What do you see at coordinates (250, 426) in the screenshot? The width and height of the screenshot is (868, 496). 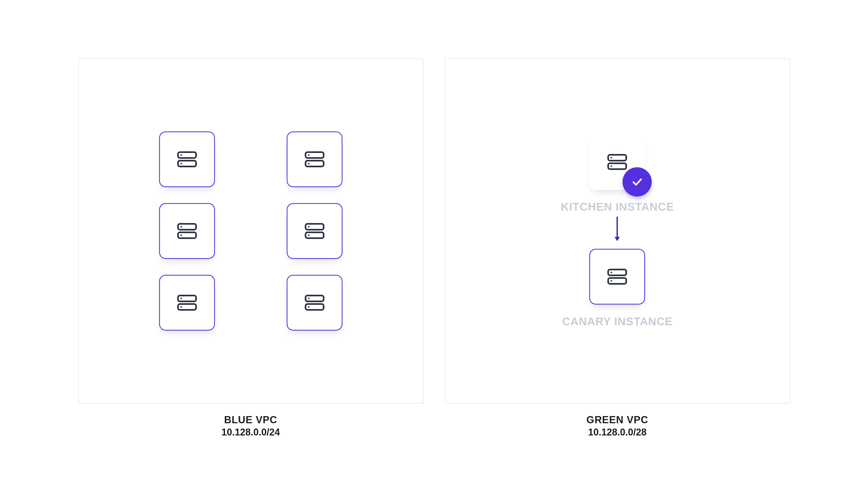 I see `blue-vpc-caption: BLUE VPC 10.128.0.0/24` at bounding box center [250, 426].